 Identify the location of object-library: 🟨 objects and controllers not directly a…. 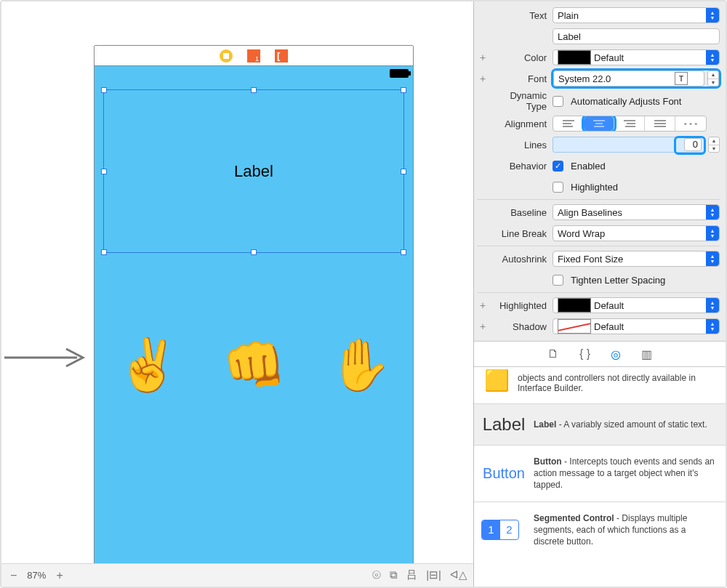
(600, 477).